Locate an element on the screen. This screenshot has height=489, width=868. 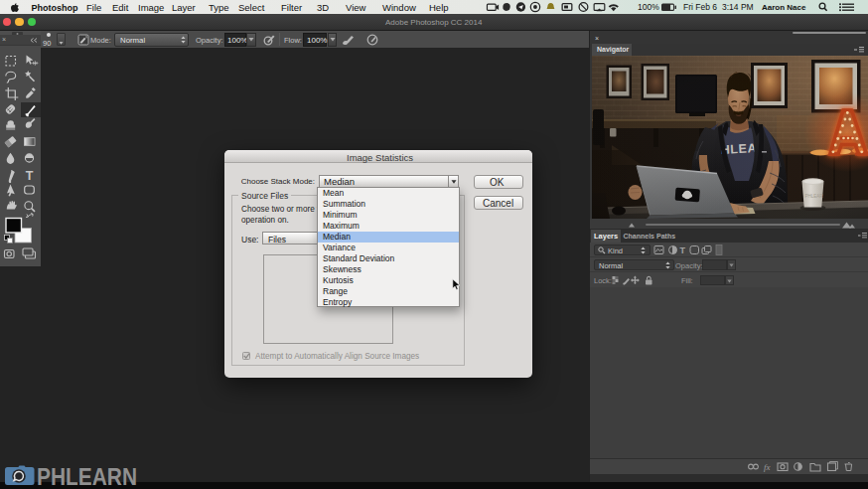
svg-text: 100% is located at coordinates (649, 7).